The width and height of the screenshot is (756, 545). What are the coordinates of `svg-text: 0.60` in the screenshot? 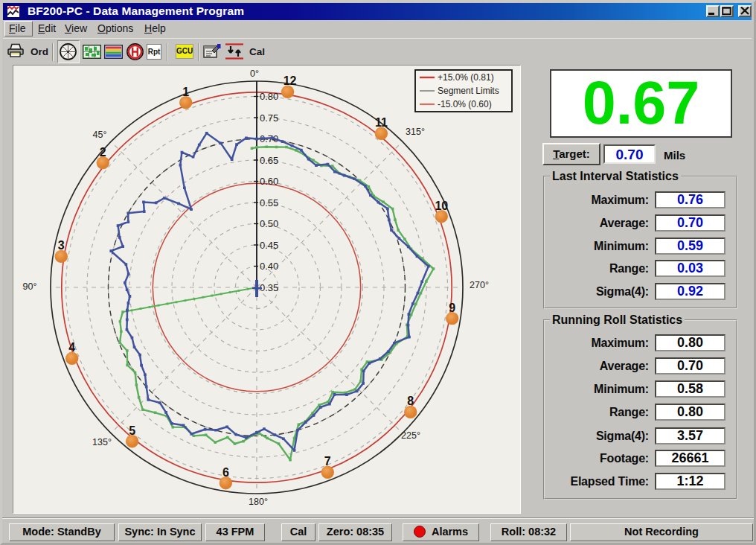 It's located at (269, 182).